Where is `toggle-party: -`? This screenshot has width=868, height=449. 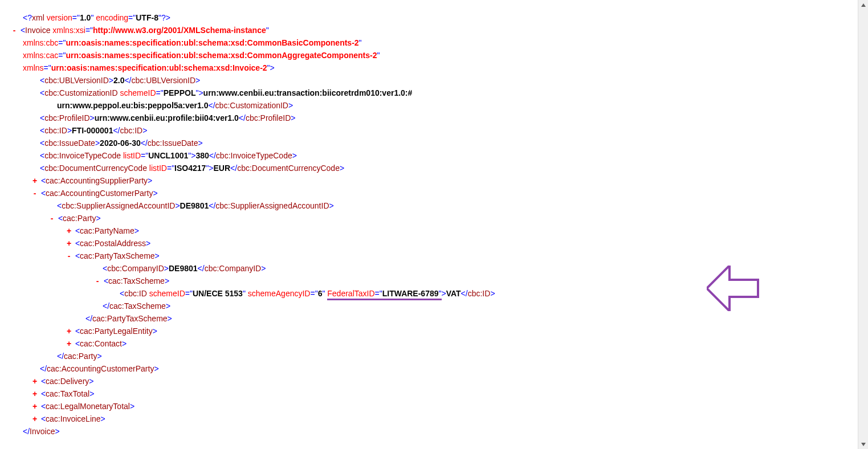
toggle-party: - is located at coordinates (52, 218).